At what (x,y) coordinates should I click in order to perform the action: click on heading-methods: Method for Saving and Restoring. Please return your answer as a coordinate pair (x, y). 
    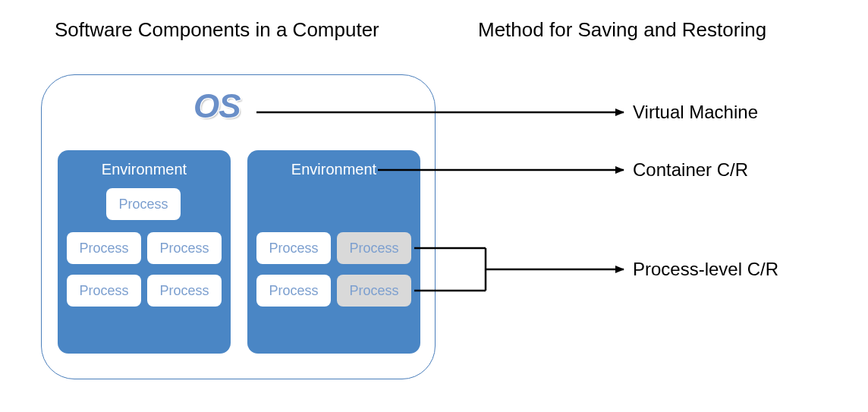
    Looking at the image, I should click on (622, 30).